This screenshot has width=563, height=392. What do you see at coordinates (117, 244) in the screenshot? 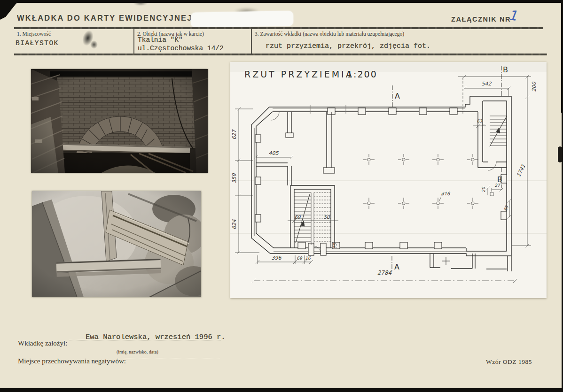
I see `photo2-vignette` at bounding box center [117, 244].